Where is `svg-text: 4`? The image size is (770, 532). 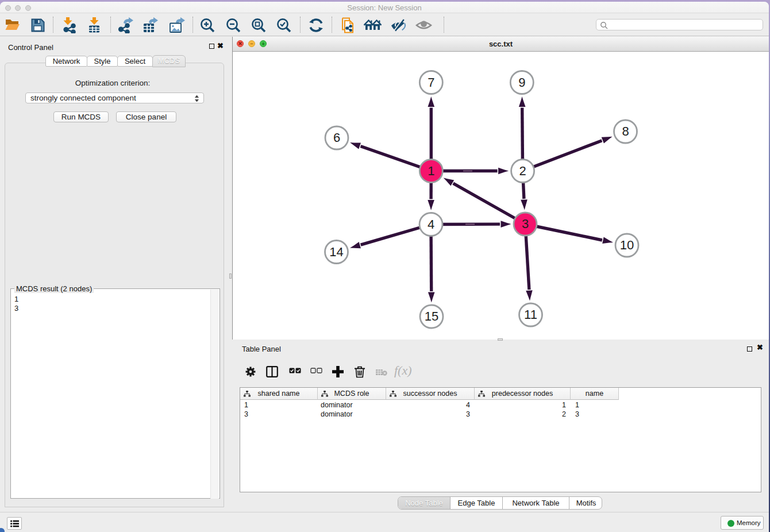 svg-text: 4 is located at coordinates (431, 224).